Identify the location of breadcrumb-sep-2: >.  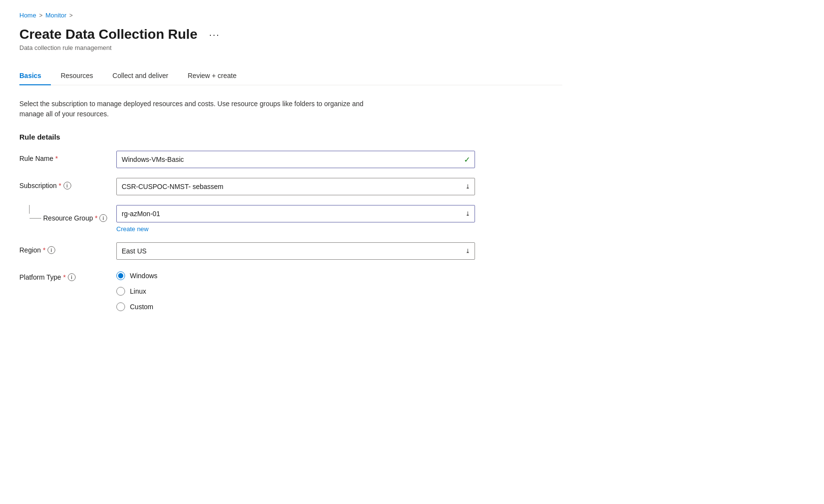
(71, 16).